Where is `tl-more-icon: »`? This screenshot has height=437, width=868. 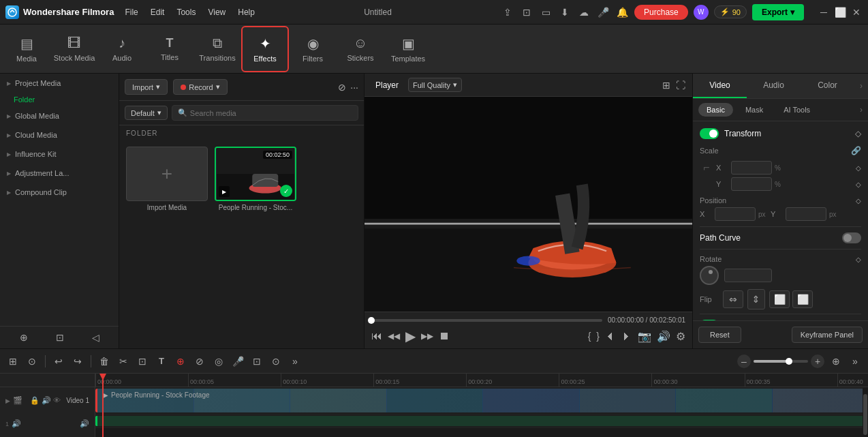 tl-more-icon: » is located at coordinates (295, 361).